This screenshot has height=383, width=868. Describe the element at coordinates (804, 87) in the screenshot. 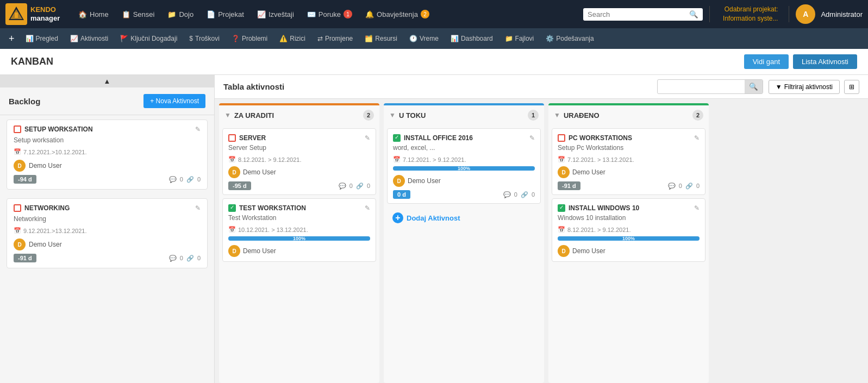

I see `filtriraj-button: ▼ Filtriraj aktivnosti` at that location.